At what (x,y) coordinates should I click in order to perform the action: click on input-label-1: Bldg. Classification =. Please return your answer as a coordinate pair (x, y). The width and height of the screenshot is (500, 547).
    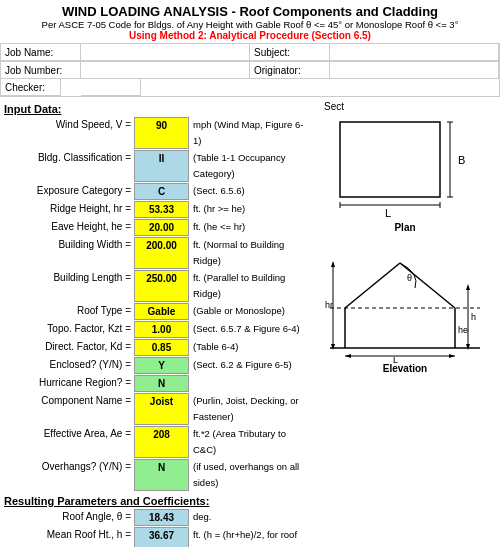
    Looking at the image, I should click on (69, 166).